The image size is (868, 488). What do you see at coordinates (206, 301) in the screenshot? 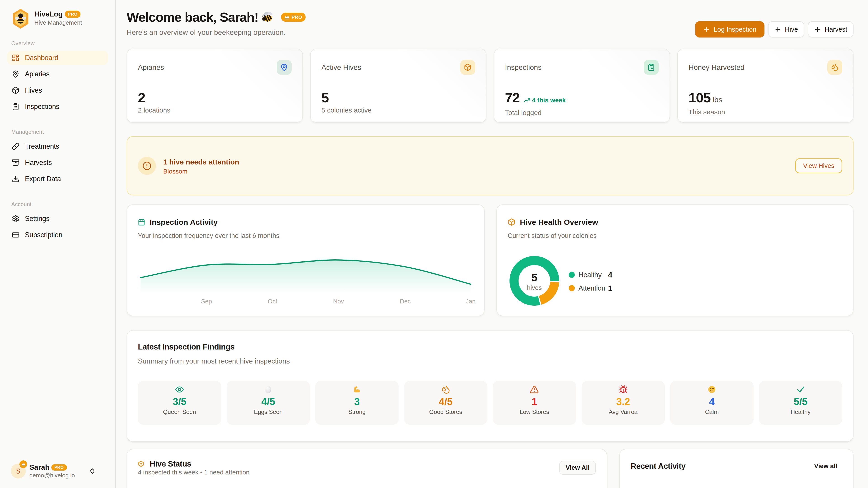
I see `svg-text: Sep` at bounding box center [206, 301].